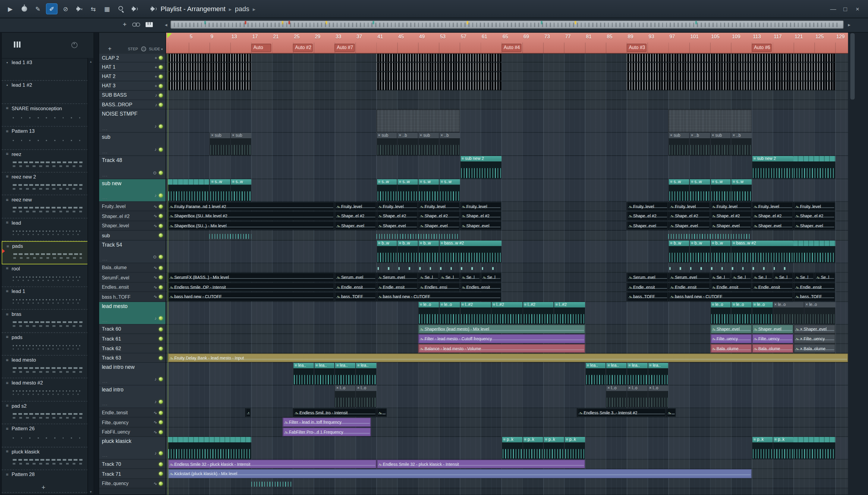 Image resolution: width=868 pixels, height=495 pixels. I want to click on auto-marker: Auto #3, so click(637, 48).